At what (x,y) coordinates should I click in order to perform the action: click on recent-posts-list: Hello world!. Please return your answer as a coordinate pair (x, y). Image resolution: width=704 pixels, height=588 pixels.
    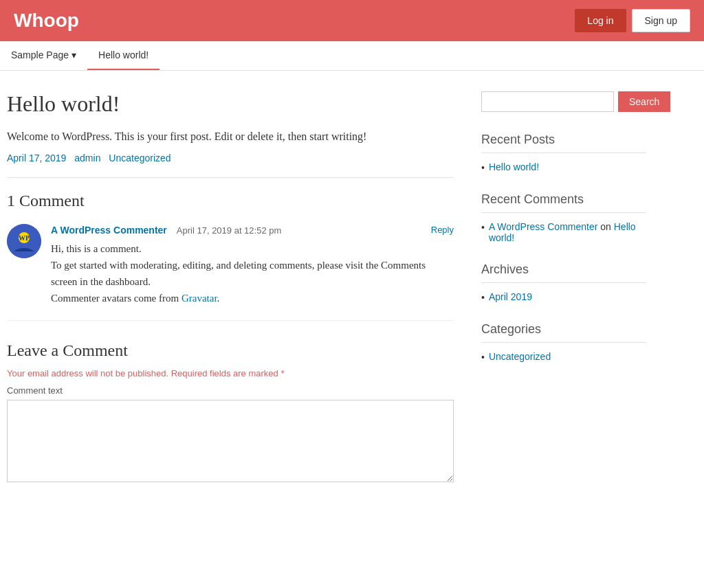
    Looking at the image, I should click on (564, 168).